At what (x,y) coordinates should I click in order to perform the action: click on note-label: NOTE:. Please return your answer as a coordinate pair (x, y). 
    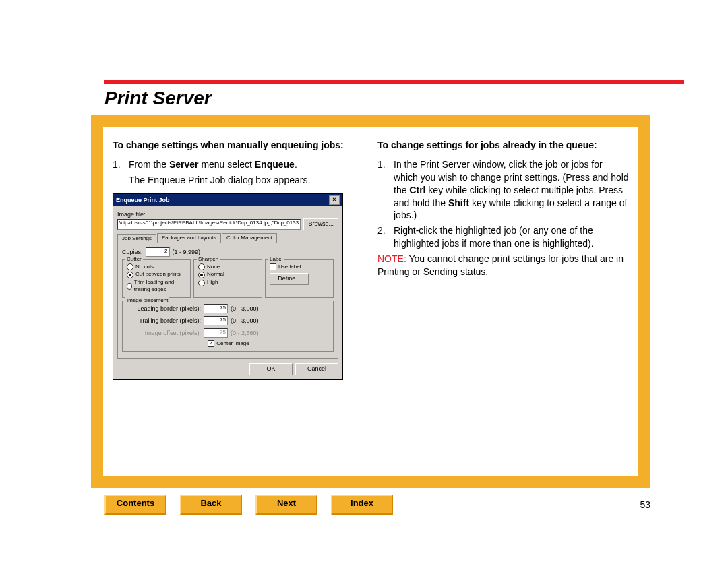
    Looking at the image, I should click on (392, 259).